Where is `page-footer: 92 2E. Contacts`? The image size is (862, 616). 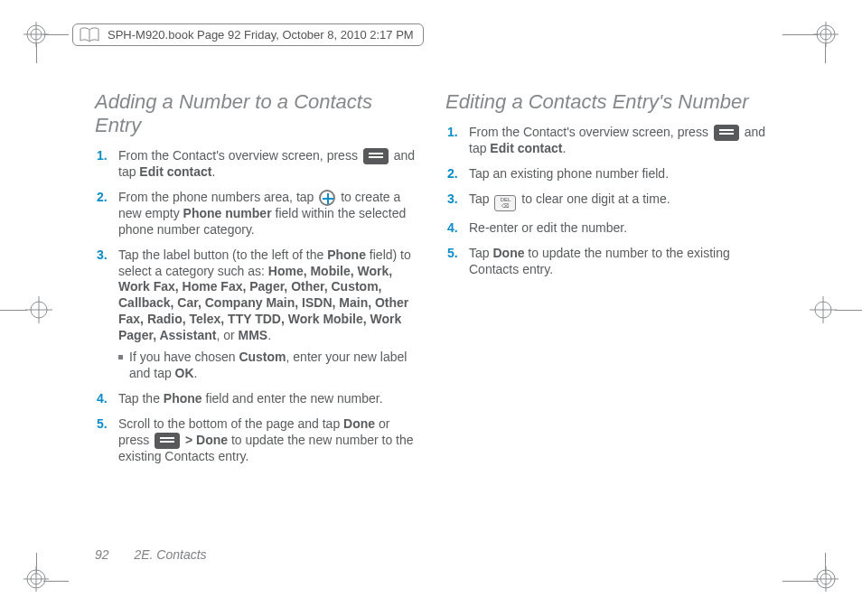
page-footer: 92 2E. Contacts is located at coordinates (151, 555).